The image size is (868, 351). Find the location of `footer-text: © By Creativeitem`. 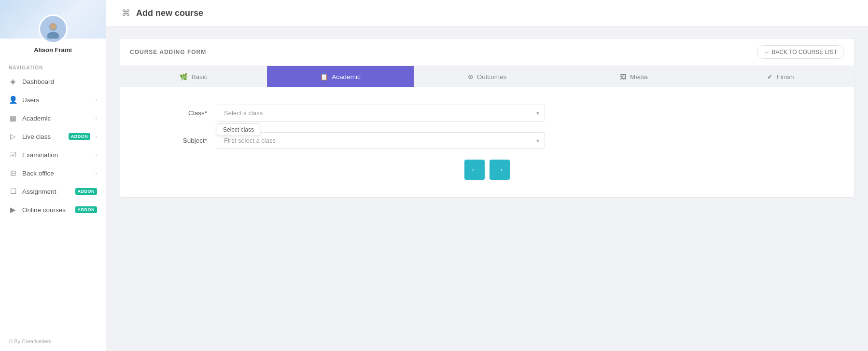

footer-text: © By Creativeitem is located at coordinates (30, 341).